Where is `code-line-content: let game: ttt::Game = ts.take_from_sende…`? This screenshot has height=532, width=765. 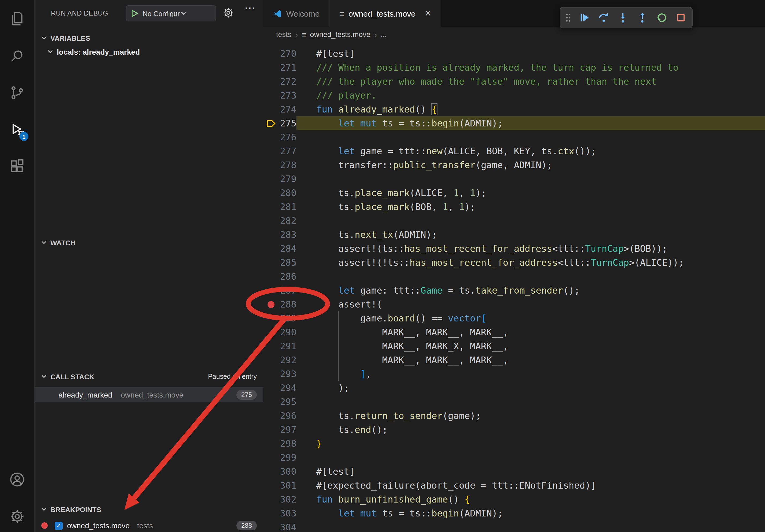 code-line-content: let game: ttt::Game = ts.take_from_sende… is located at coordinates (531, 290).